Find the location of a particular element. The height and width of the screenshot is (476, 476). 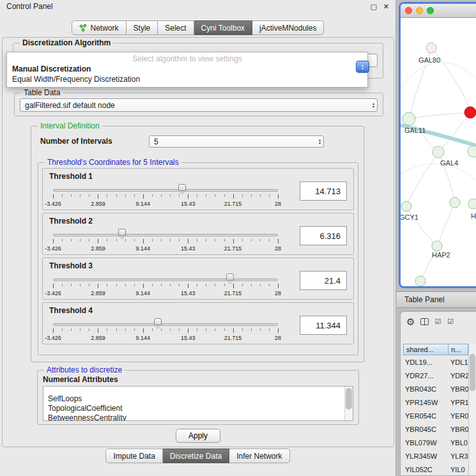

table-cell: YPR145W is located at coordinates (426, 403).